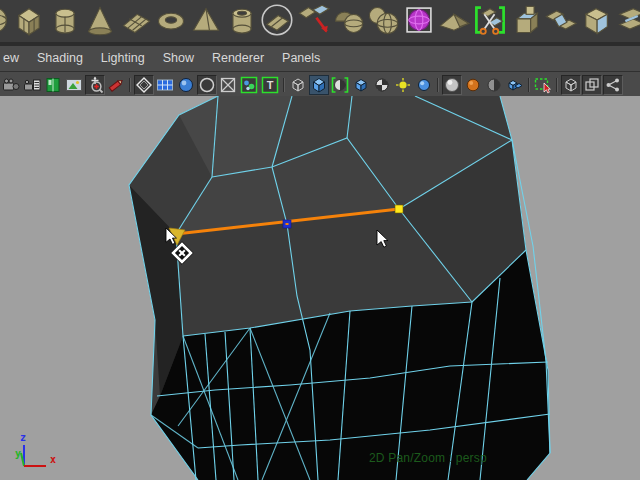  What do you see at coordinates (238, 58) in the screenshot?
I see `menu-item-renderer: Renderer` at bounding box center [238, 58].